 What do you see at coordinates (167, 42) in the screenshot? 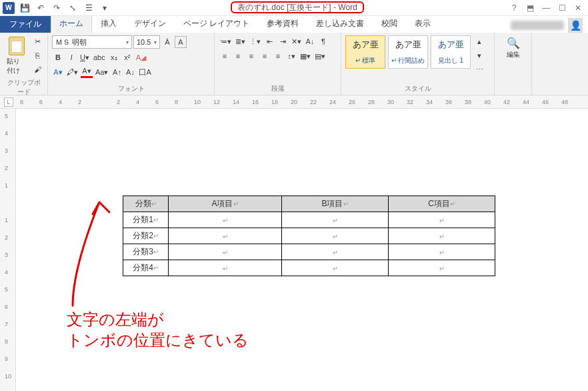
I see `grow-font-icon: Â` at bounding box center [167, 42].